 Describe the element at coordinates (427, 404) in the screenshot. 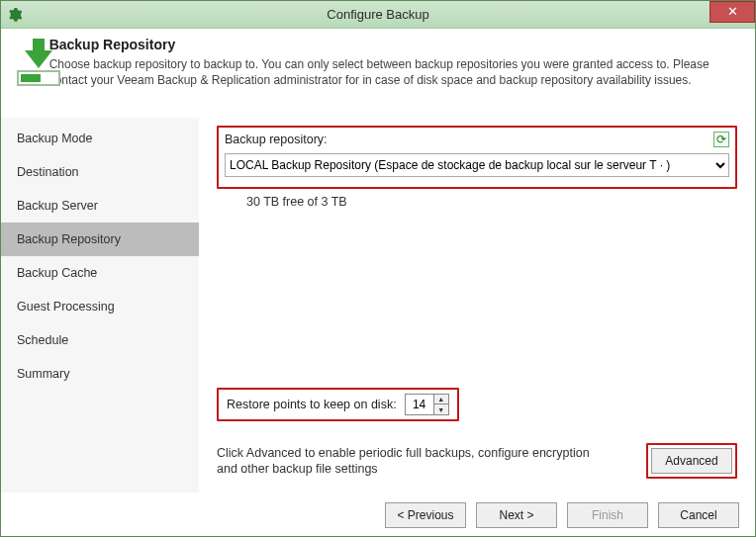

I see `restore-points-spinner: ▲ ▼` at that location.